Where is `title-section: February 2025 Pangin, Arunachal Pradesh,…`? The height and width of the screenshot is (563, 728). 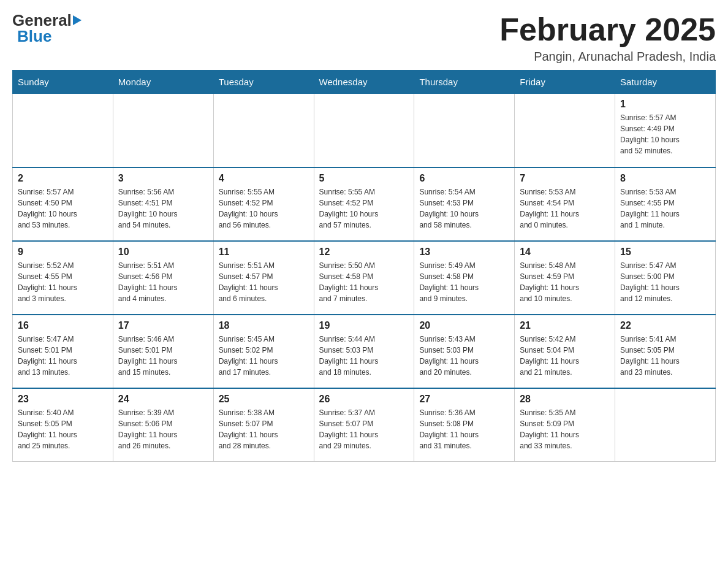 title-section: February 2025 Pangin, Arunachal Pradesh,… is located at coordinates (608, 38).